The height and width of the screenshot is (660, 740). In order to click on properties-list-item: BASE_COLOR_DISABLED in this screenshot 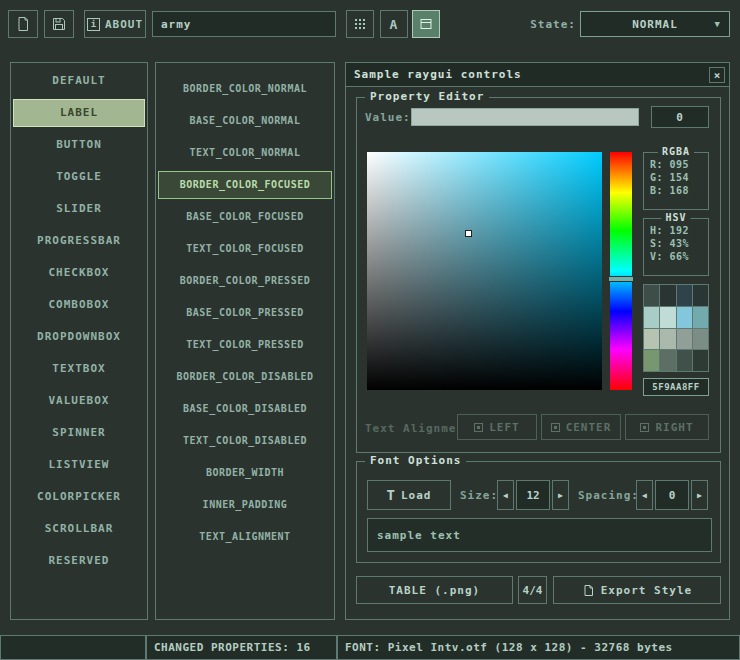, I will do `click(245, 409)`.